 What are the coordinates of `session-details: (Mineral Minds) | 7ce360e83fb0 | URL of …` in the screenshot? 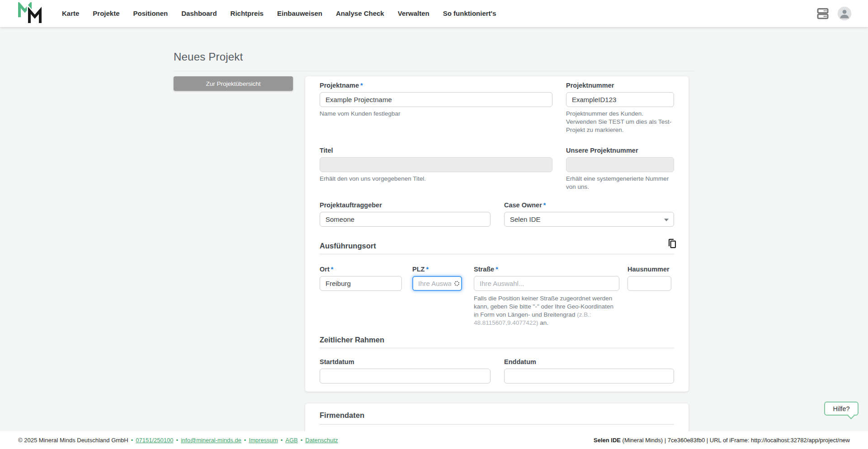 It's located at (735, 440).